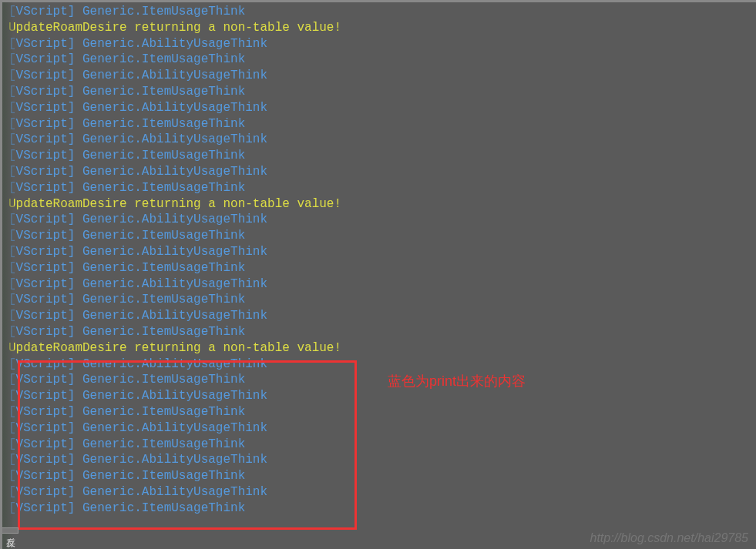 The width and height of the screenshot is (756, 549). What do you see at coordinates (9, 531) in the screenshot?
I see `side-tab: 存反` at bounding box center [9, 531].